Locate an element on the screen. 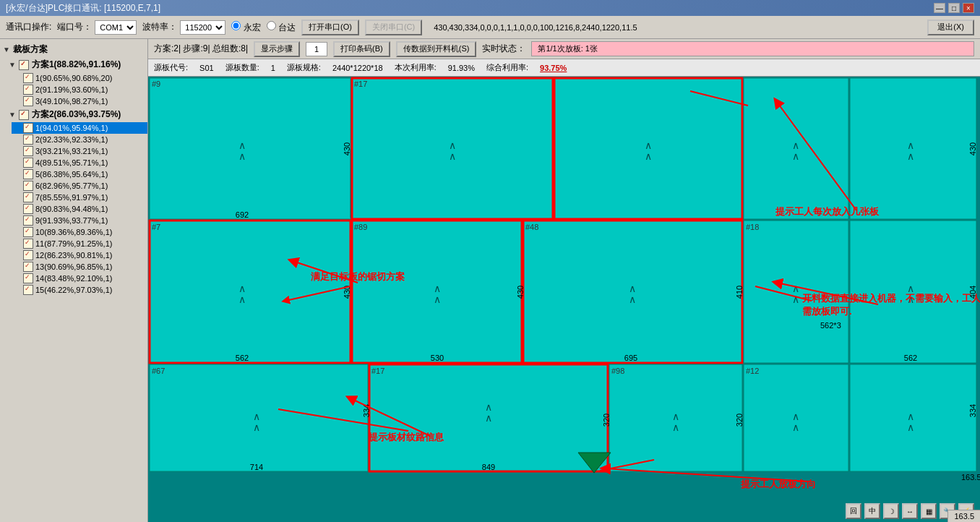 The width and height of the screenshot is (980, 522). solution-2-group: ▼ 方案2(86.03%,93.75%) 1(94.01%,95.94%,1) … is located at coordinates (74, 201).